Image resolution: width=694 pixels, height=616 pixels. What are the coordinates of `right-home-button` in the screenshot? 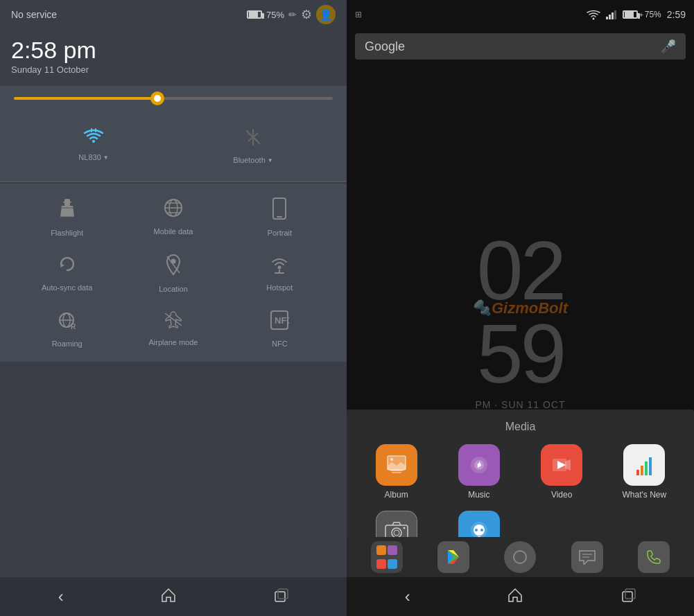 It's located at (515, 597).